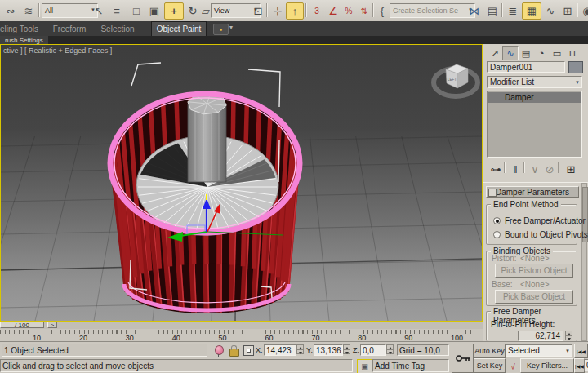  Describe the element at coordinates (176, 366) in the screenshot. I see `prompt-line: Click and drag to select and move object…` at that location.